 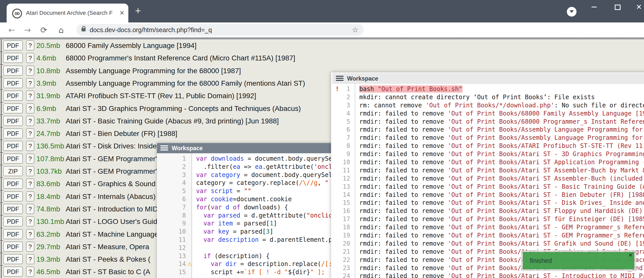 I want to click on doc-size: 31.9mb, so click(x=48, y=96).